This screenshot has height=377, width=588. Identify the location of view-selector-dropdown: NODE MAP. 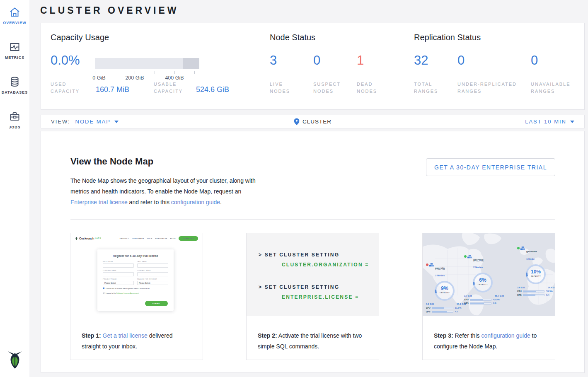
(97, 122).